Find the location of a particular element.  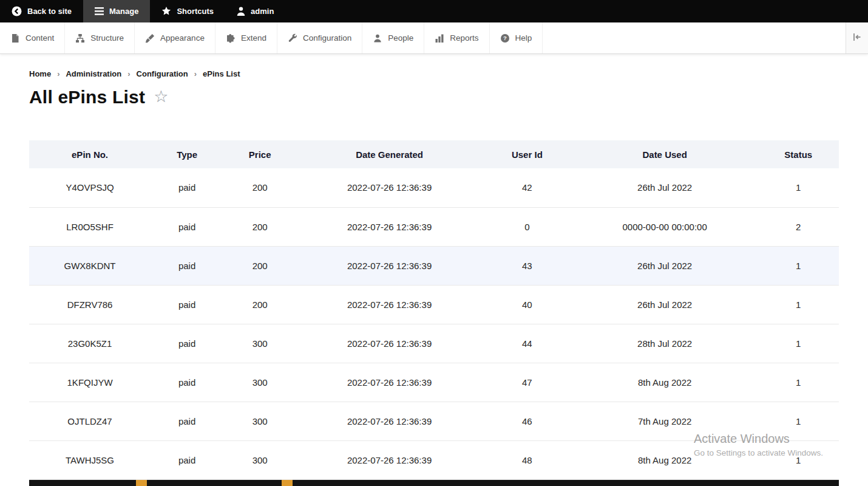

toolbar-item-help: ? Help is located at coordinates (517, 38).